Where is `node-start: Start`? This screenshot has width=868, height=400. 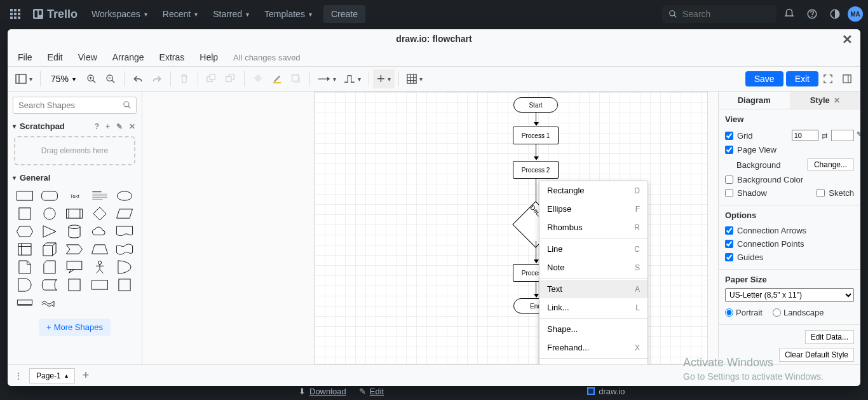
node-start: Start is located at coordinates (536, 105).